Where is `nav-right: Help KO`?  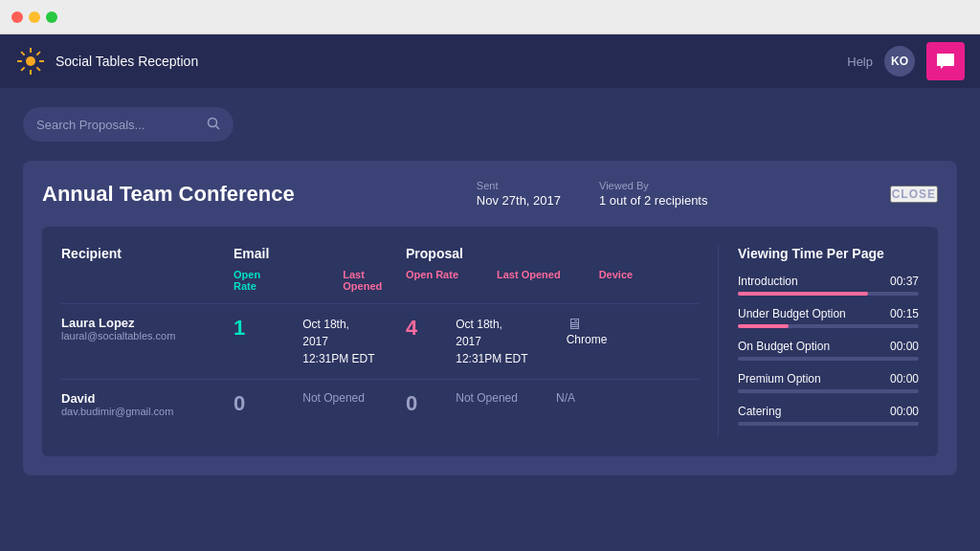 nav-right: Help KO is located at coordinates (905, 61).